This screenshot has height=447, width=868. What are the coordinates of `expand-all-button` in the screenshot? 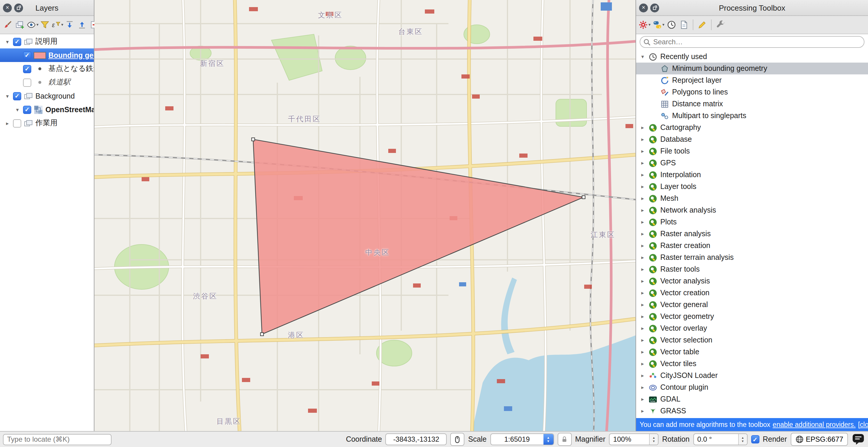 It's located at (69, 25).